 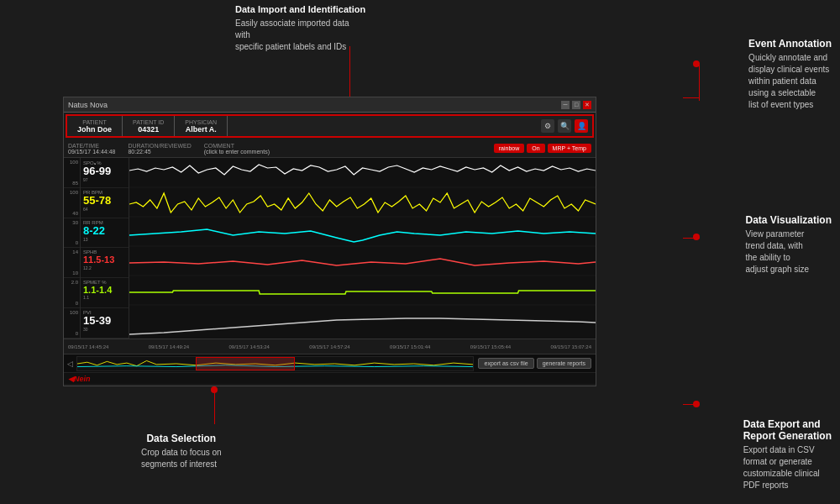 I want to click on dot-viz, so click(x=696, y=237).